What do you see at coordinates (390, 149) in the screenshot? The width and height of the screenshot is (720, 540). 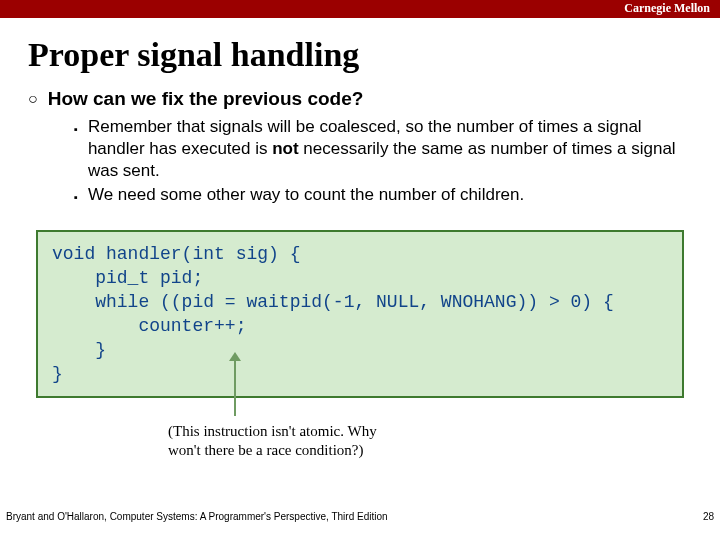 I see `bullet-text: Remember that signals will be coalesced,…` at bounding box center [390, 149].